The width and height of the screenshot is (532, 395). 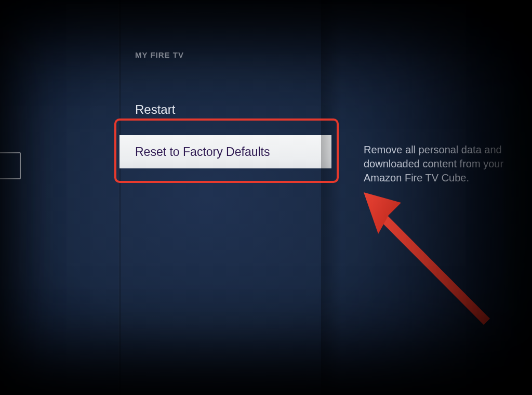 What do you see at coordinates (442, 164) in the screenshot?
I see `item-description: Remove all personal data and downloaded …` at bounding box center [442, 164].